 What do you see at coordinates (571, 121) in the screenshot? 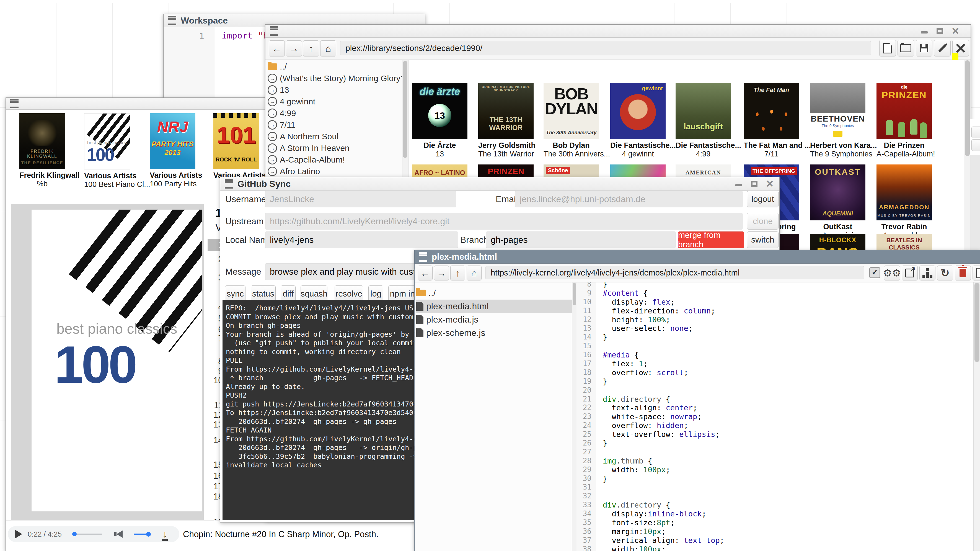
I see `album-tile: BOB DYLANThe 30th AnniversaryBob DylanTh…` at bounding box center [571, 121].